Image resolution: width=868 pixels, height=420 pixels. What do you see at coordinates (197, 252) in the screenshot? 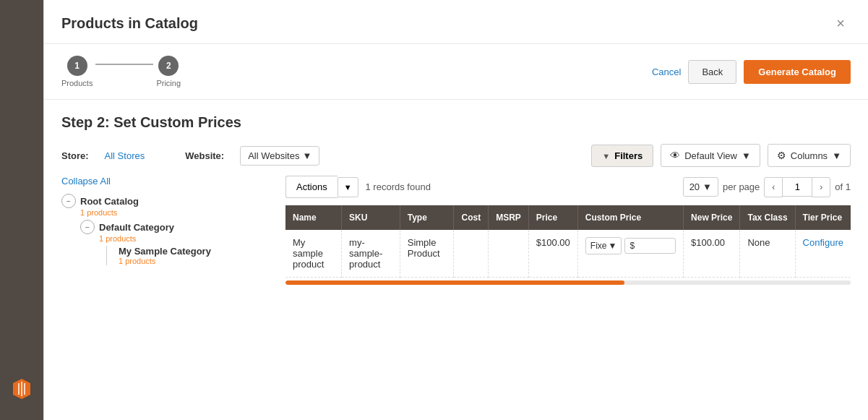
I see `tree-node-sample-header: My Sample Category` at bounding box center [197, 252].